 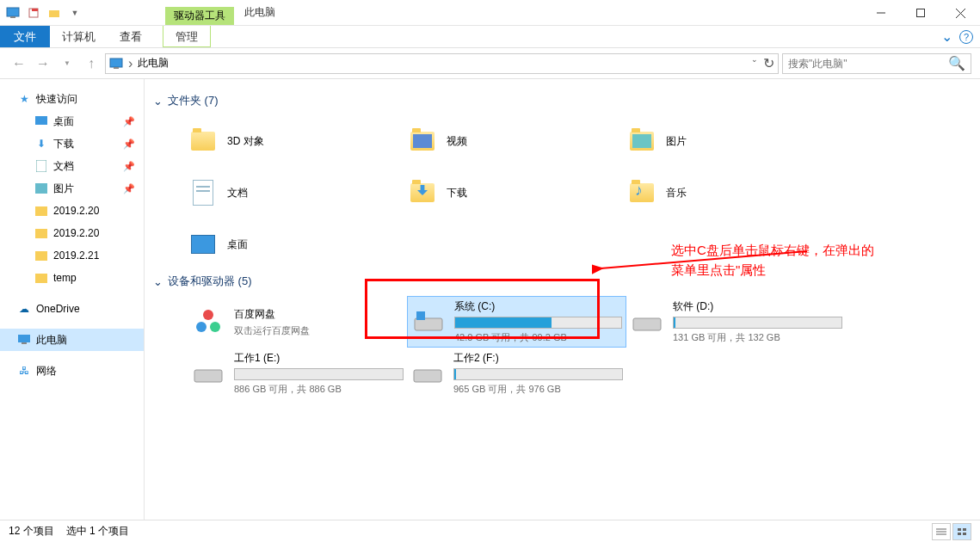 I want to click on nav-up-button: ↑, so click(x=91, y=64).